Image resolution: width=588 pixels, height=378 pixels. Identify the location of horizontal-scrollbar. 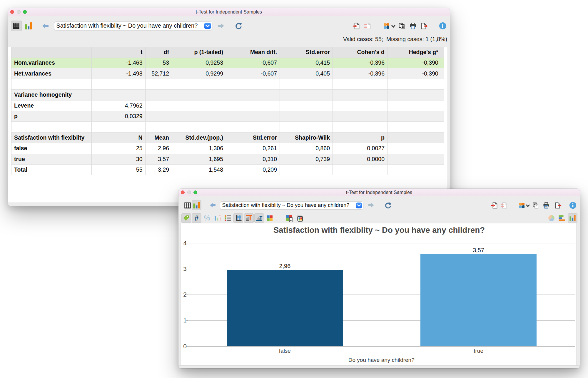
(379, 367).